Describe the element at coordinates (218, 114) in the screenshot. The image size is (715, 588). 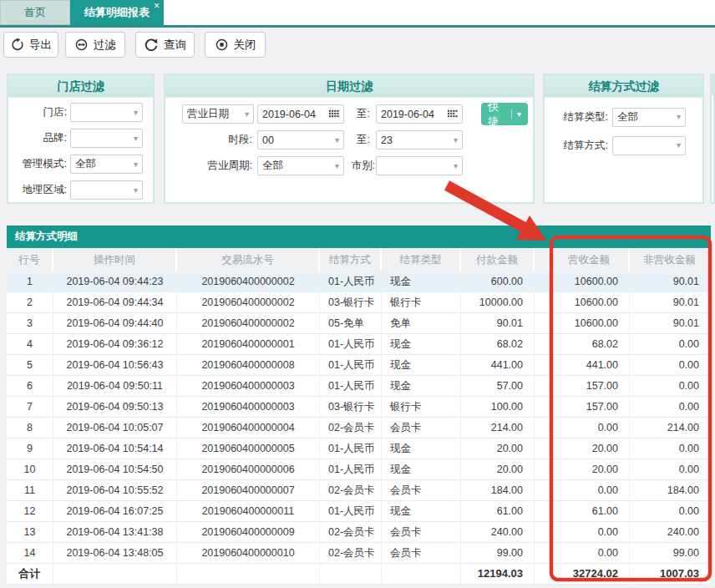
I see `date-type-select: 营业日期▾` at that location.